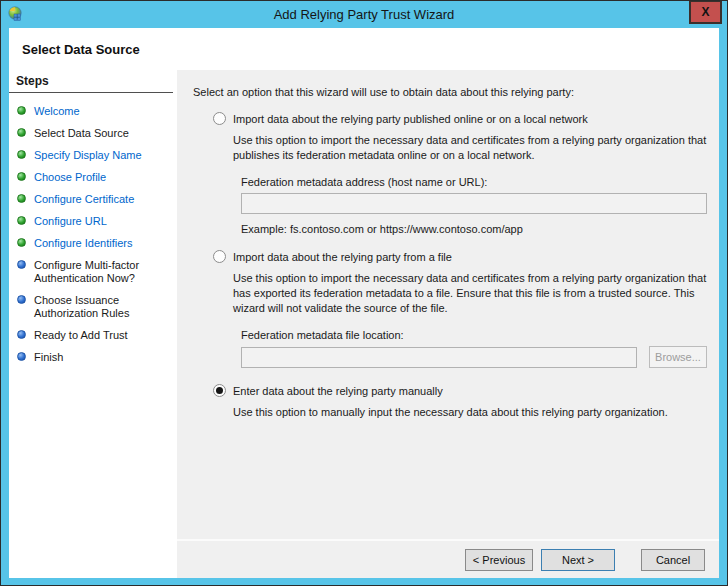 Image resolution: width=728 pixels, height=586 pixels. I want to click on sidebar-item-configure-certificate: Configure Certificate, so click(92, 200).